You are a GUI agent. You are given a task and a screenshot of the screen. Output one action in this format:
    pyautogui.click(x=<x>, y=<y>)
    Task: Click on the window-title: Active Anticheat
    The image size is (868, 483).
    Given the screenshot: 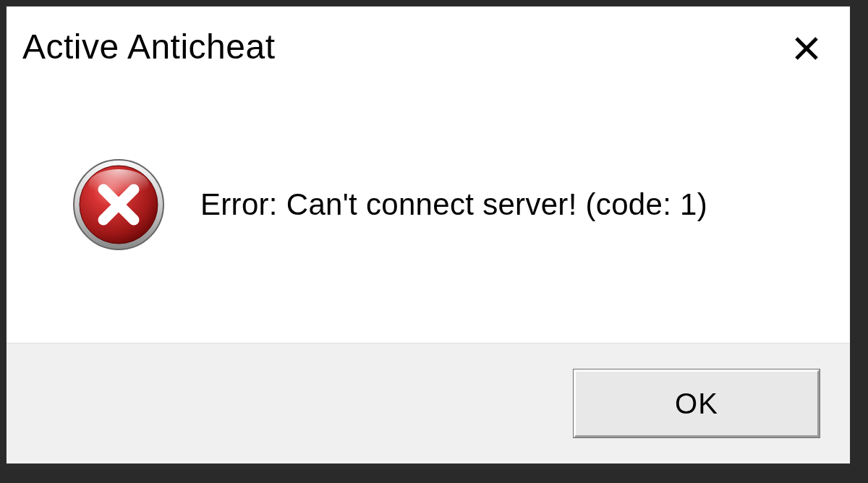 What is the action you would take?
    pyautogui.click(x=149, y=46)
    